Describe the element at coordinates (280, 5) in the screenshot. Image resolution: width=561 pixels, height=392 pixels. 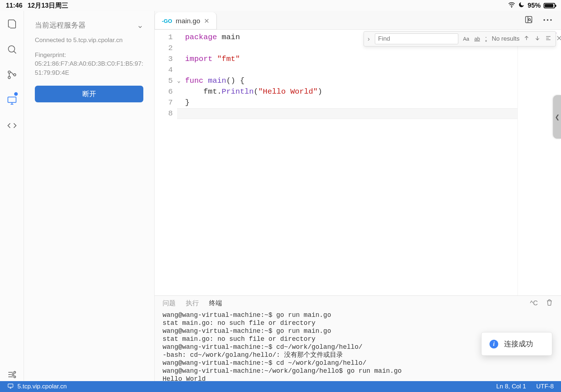
I see `ipad-status-bar: 11:46 12月13日周三 95%` at that location.